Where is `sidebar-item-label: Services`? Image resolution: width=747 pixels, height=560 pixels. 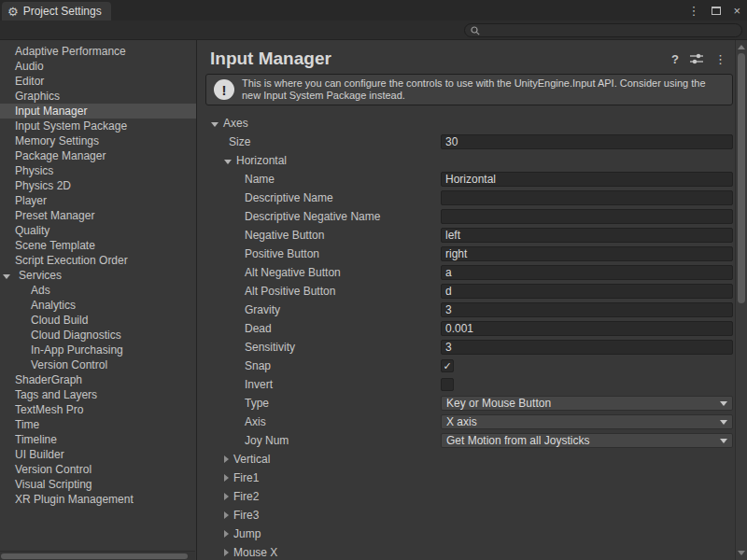
sidebar-item-label: Services is located at coordinates (40, 275).